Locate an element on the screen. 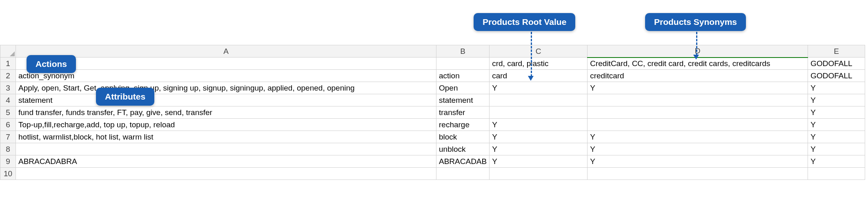 The width and height of the screenshot is (868, 215). cell: Apply, open, Start, Get, applying, sign … is located at coordinates (226, 88).